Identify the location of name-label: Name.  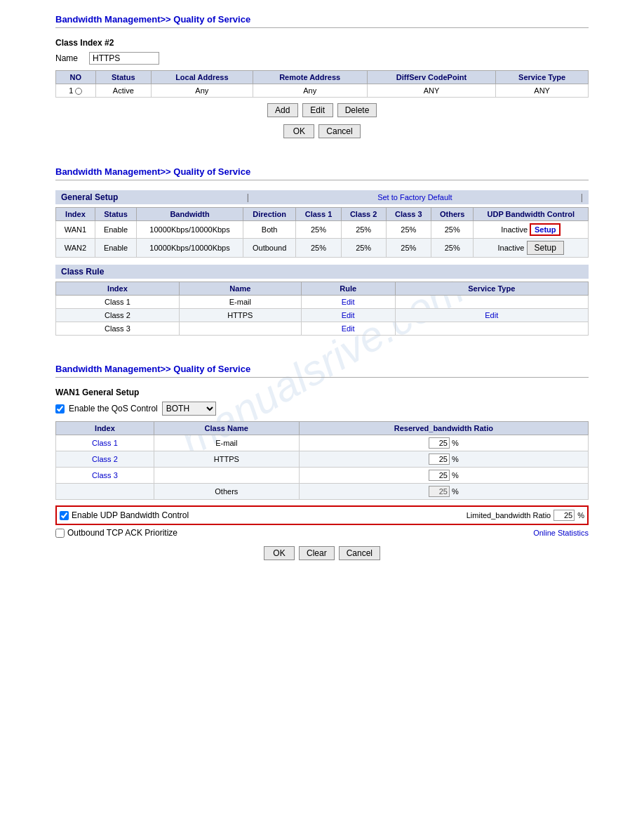
(69, 58).